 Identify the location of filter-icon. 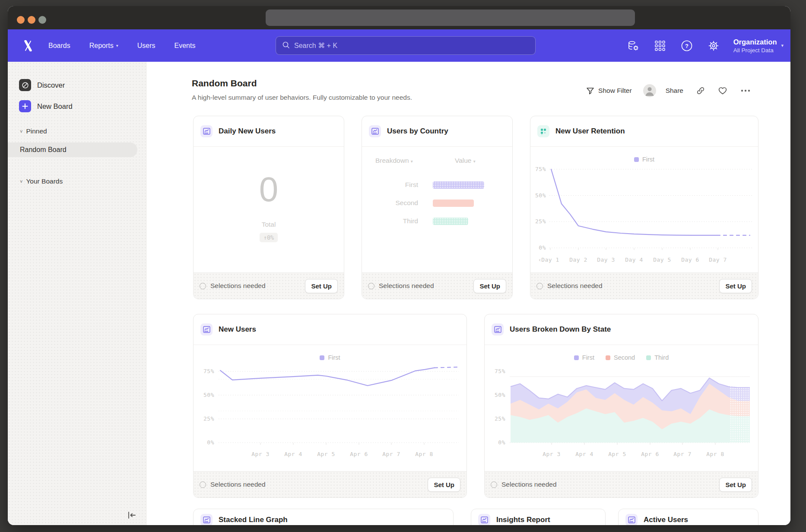
(590, 91).